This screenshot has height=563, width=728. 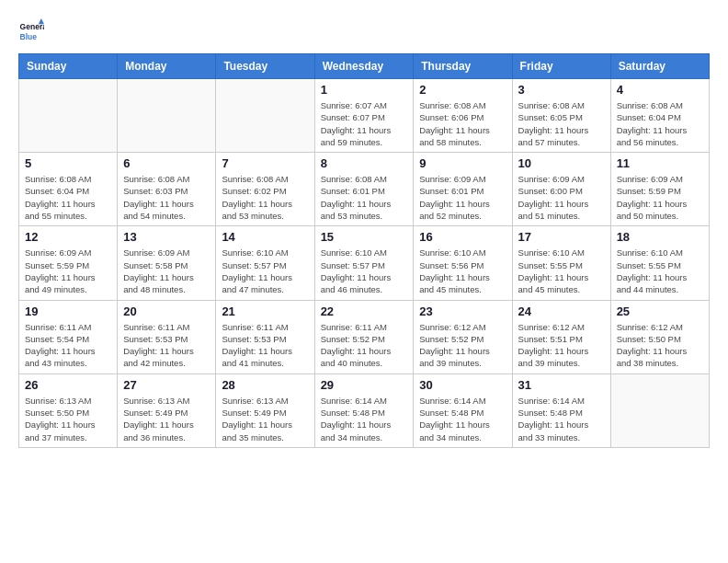 What do you see at coordinates (265, 410) in the screenshot?
I see `calendar-cell: 28Sunrise: 6:13 AM Sunset: 5:49 PM Dayli…` at bounding box center [265, 410].